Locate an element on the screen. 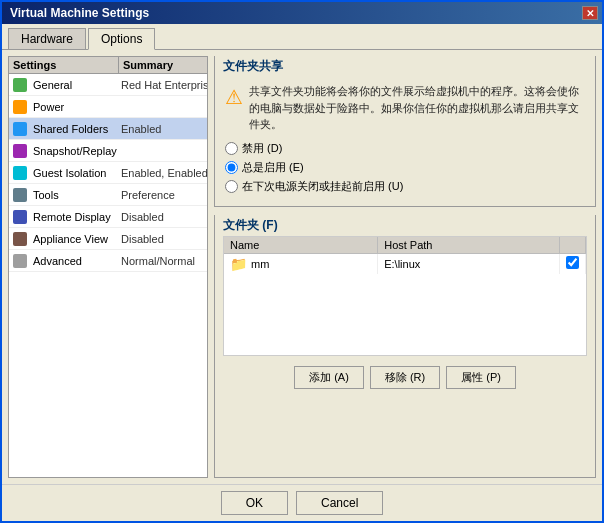 The height and width of the screenshot is (523, 604). window-title: Virtual Machine Settings is located at coordinates (78, 13).